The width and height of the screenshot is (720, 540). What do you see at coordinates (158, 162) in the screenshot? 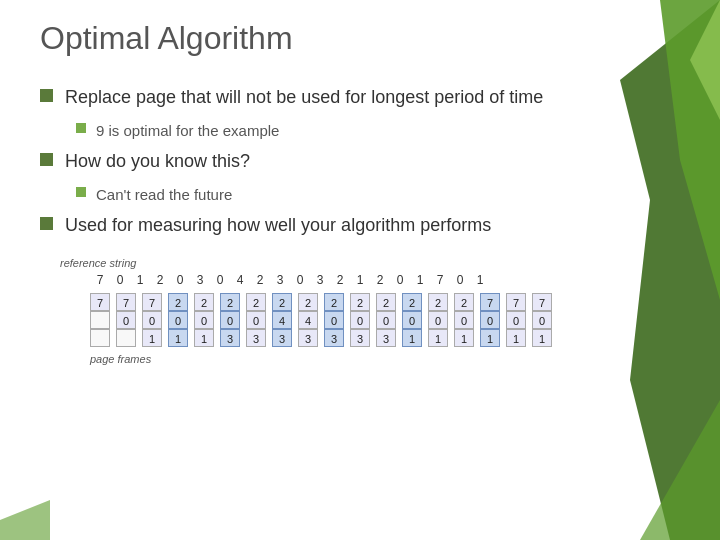
I see `bullet-text-2: How do you know this?` at bounding box center [158, 162].